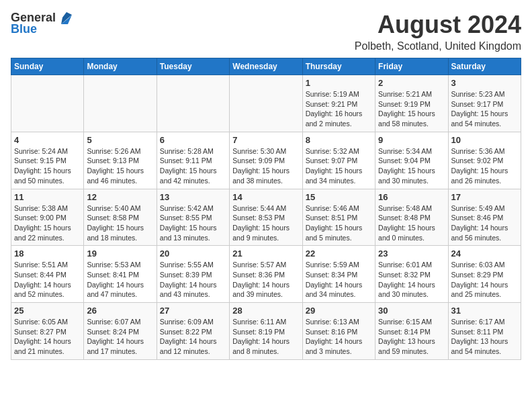 The width and height of the screenshot is (532, 411). What do you see at coordinates (438, 25) in the screenshot?
I see `main-title: August 2024` at bounding box center [438, 25].